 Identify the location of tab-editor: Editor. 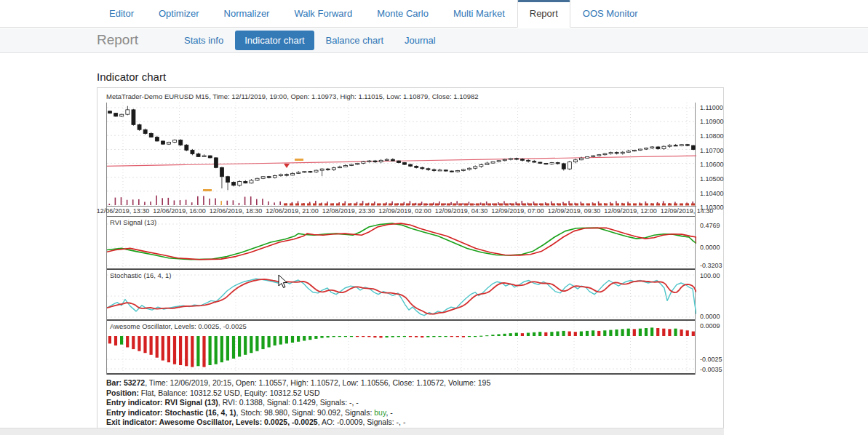
(122, 14).